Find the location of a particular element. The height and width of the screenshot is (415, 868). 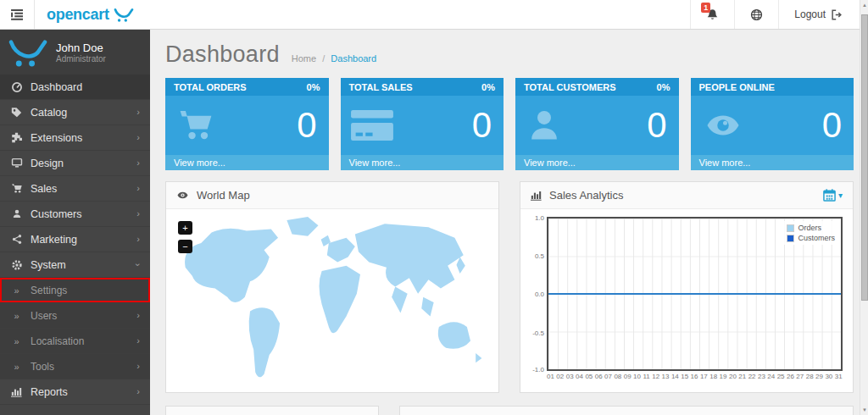

sidebar-item-system: System › is located at coordinates (75, 265).